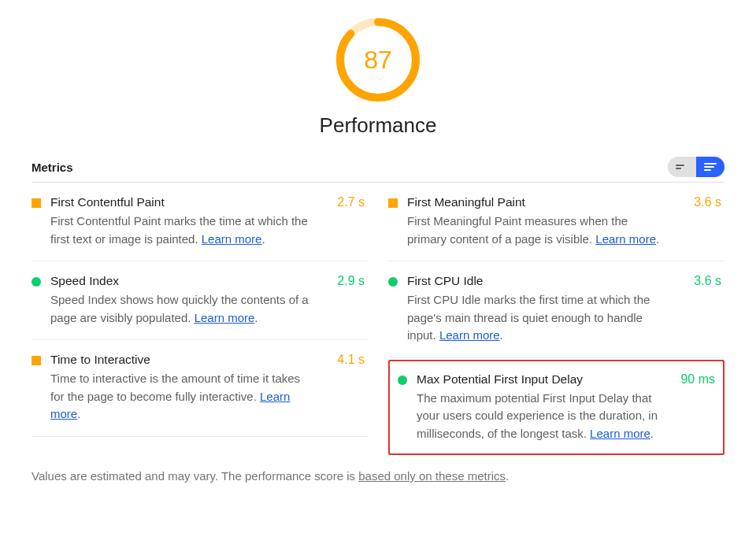 The height and width of the screenshot is (555, 756). Describe the element at coordinates (682, 167) in the screenshot. I see `compact-view-toggle` at that location.